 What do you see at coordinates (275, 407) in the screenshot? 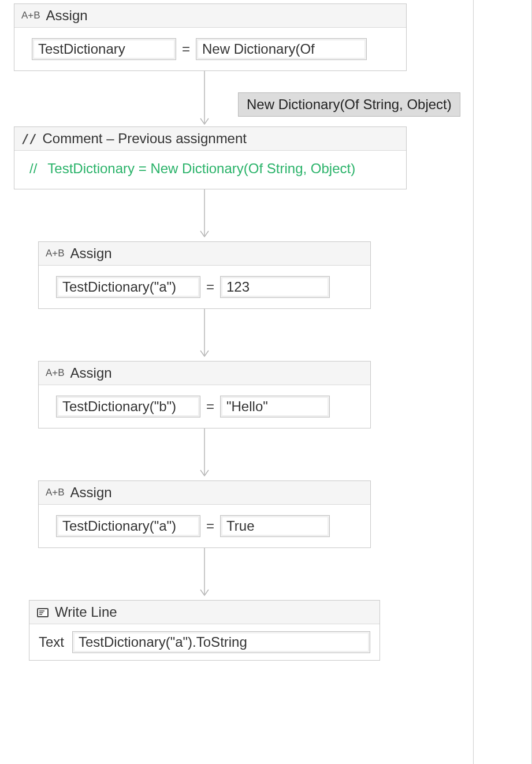
I see `assign-value-input: "Hello"` at bounding box center [275, 407].